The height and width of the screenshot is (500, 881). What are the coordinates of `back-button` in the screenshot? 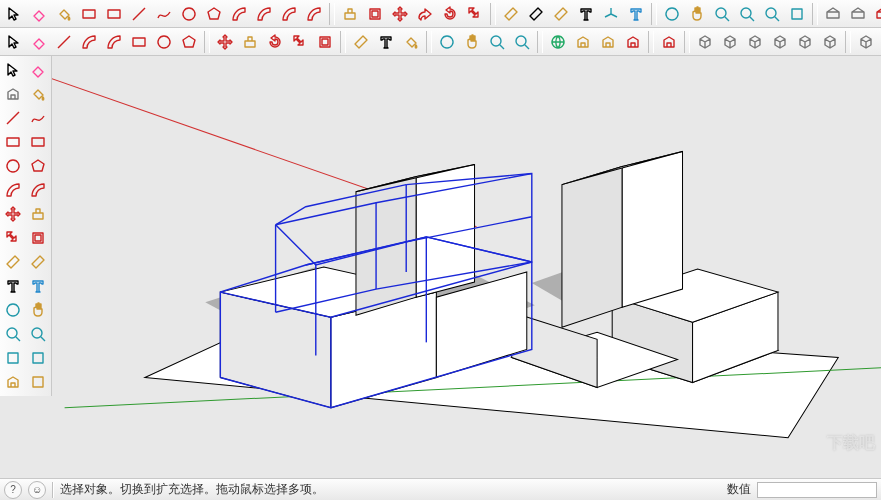 It's located at (805, 42).